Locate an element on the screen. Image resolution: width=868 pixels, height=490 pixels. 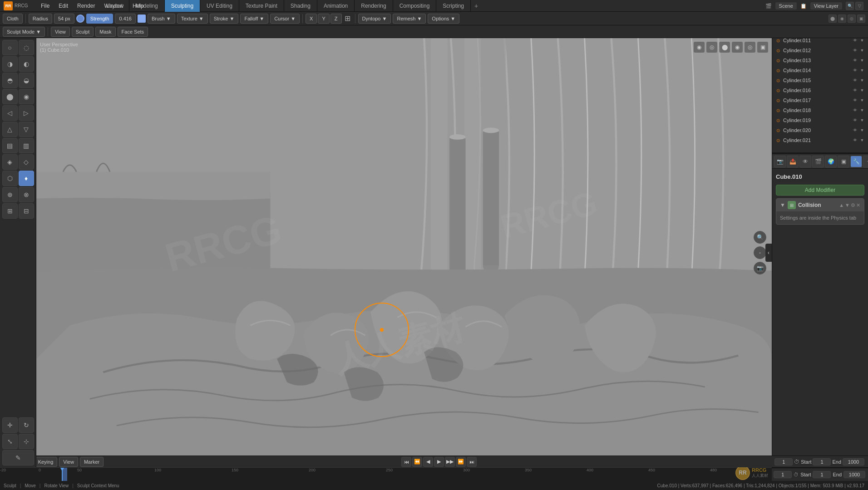
tl-next-key: ⏩ is located at coordinates (461, 462).